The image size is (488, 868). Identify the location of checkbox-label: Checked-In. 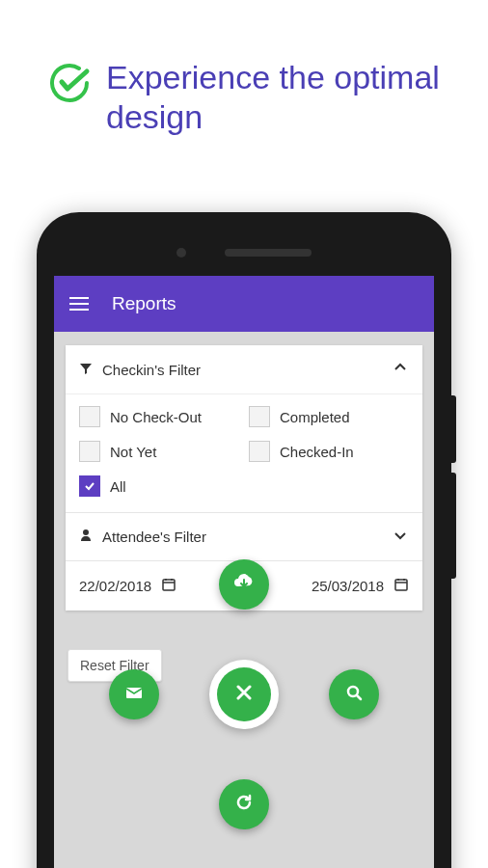
(316, 451).